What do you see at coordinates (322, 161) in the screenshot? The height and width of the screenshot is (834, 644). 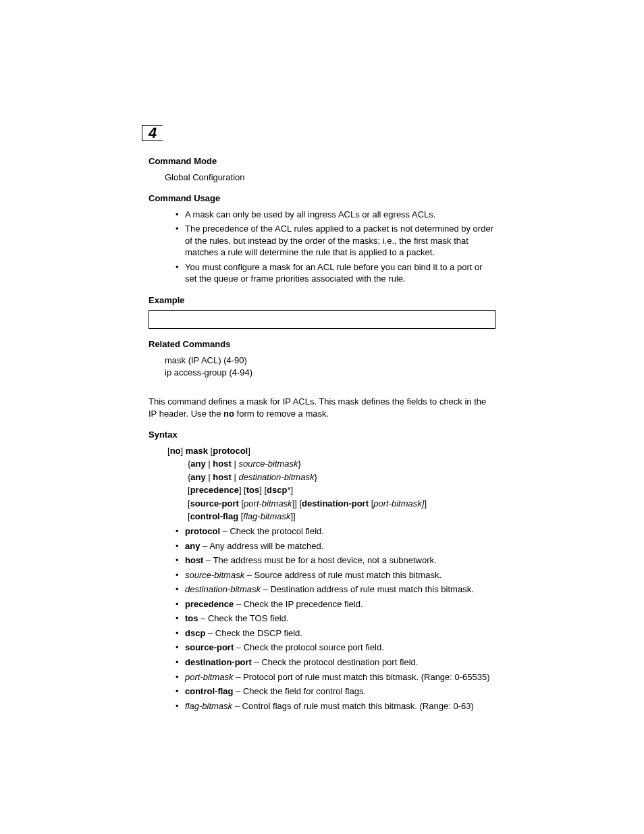 I see `command-mode-heading: Command Mode` at bounding box center [322, 161].